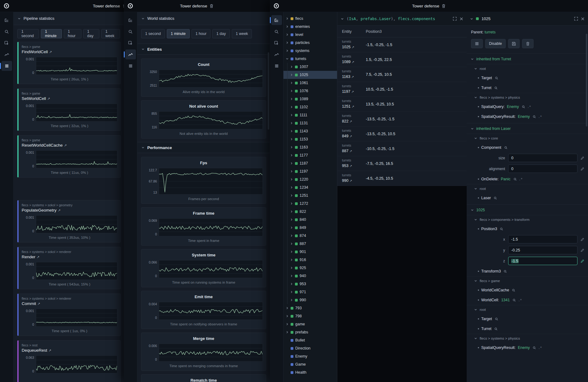 The image size is (588, 382). Describe the element at coordinates (402, 134) in the screenshot. I see `query-result-row-849: turrets849 ↗-13.5, -0.25, 10.5` at that location.